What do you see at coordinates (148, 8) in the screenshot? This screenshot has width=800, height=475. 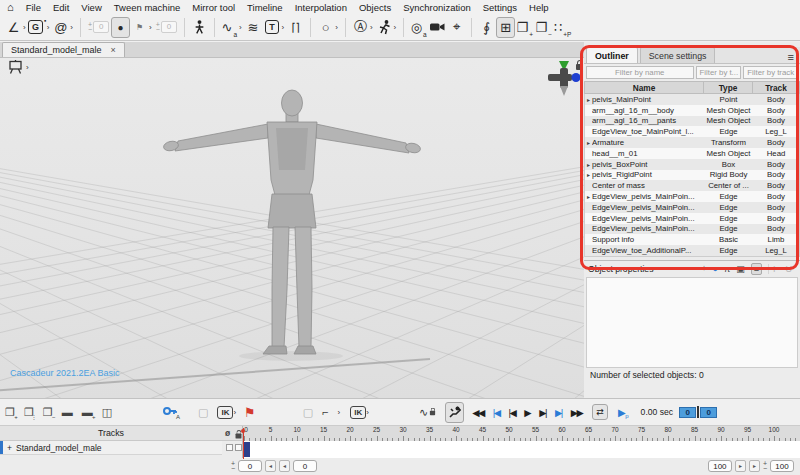 I see `menu-item: Tween machine` at bounding box center [148, 8].